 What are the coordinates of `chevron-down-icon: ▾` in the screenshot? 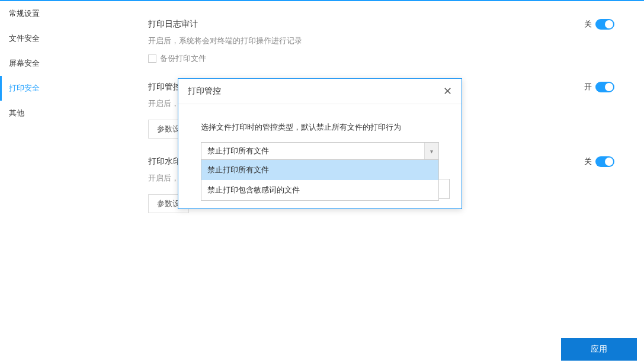 It's located at (431, 151).